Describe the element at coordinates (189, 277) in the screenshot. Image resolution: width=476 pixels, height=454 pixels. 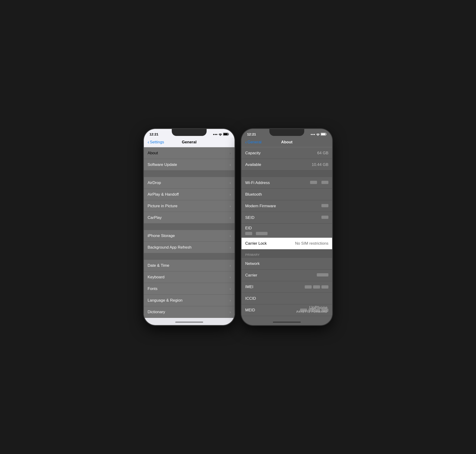
I see `row-label: Keyboard` at that location.